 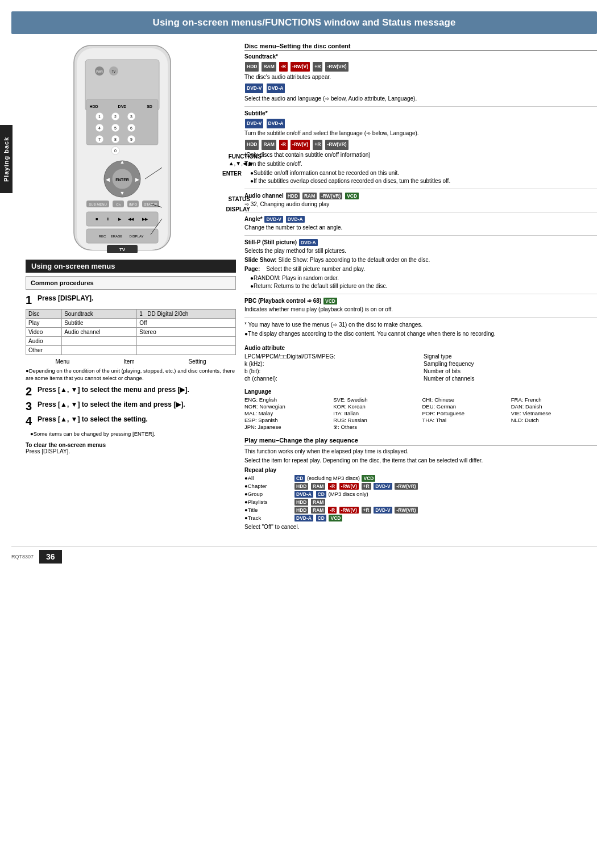 What do you see at coordinates (421, 164) in the screenshot?
I see `subtitle-desc3: Turn the subtitle on/off.` at bounding box center [421, 164].